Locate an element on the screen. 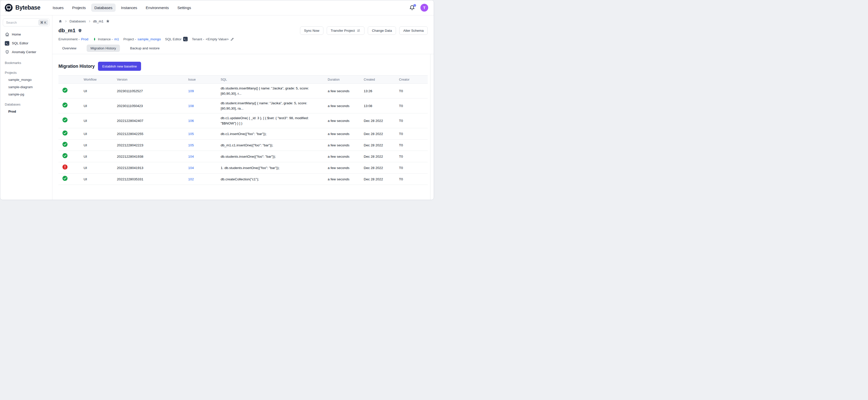 The width and height of the screenshot is (868, 400). brand-logo-link: Bytebase is located at coordinates (22, 8).